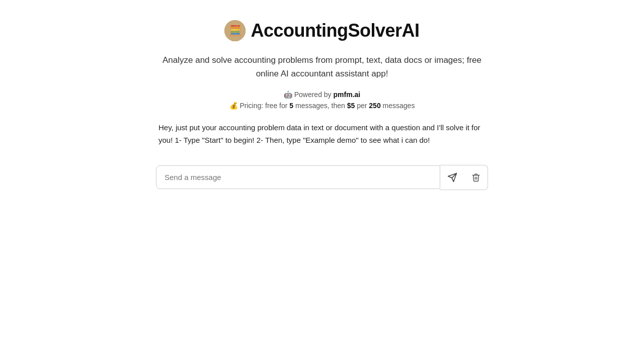 This screenshot has height=362, width=644. Describe the element at coordinates (322, 106) in the screenshot. I see `pricing-row: 💰 Pricing: free for 5 messages, then $5 …` at that location.